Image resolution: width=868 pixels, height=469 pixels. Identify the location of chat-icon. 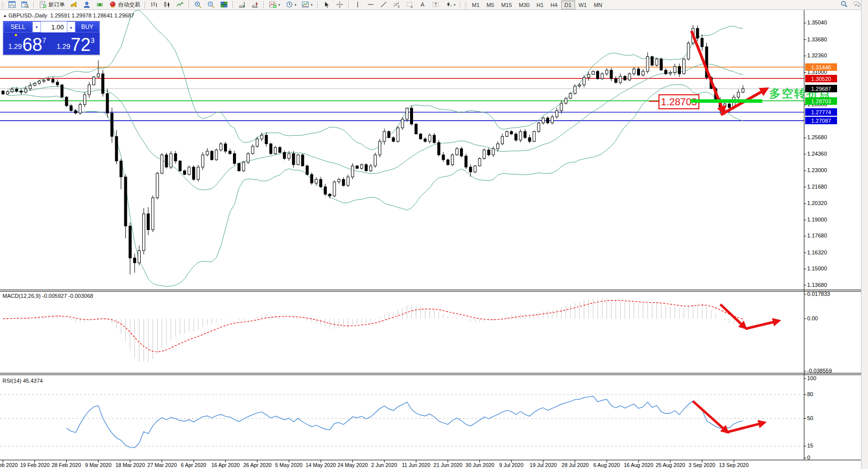
(857, 5).